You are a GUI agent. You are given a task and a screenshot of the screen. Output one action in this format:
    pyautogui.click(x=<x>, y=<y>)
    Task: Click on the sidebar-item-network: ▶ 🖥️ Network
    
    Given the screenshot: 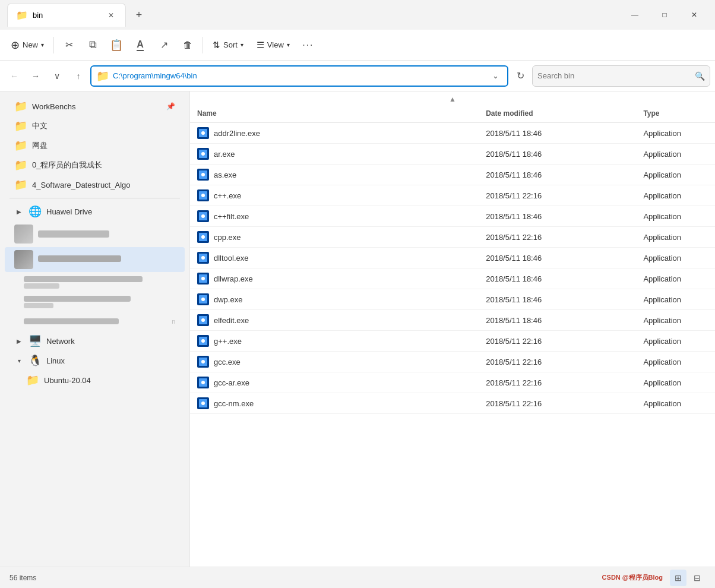 What is the action you would take?
    pyautogui.click(x=95, y=341)
    